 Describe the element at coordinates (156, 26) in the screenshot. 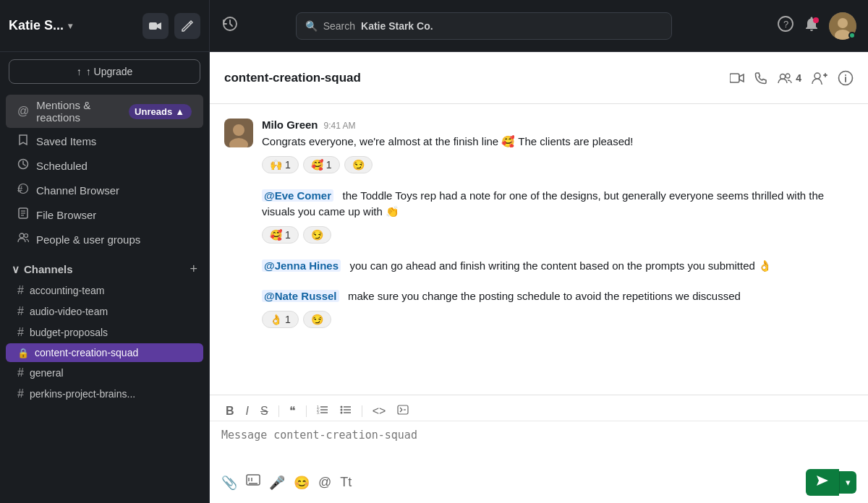

I see `video-call-button` at that location.